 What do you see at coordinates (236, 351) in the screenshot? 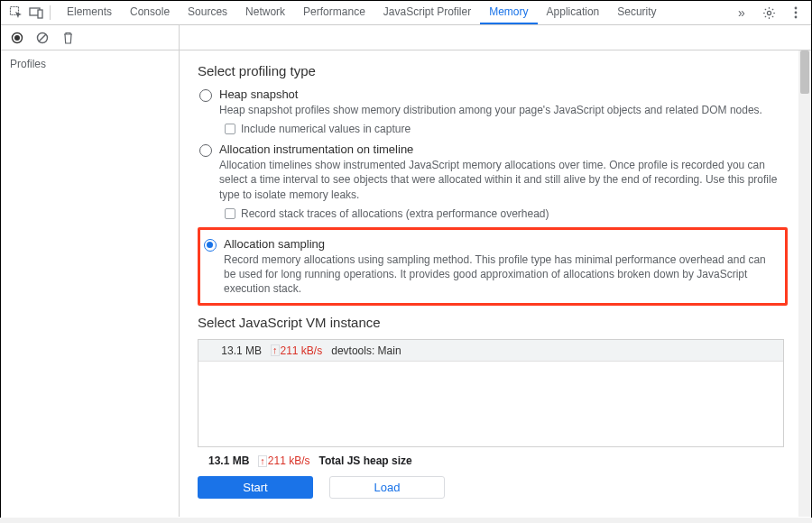
I see `vm-size: 13.1 MB` at bounding box center [236, 351].